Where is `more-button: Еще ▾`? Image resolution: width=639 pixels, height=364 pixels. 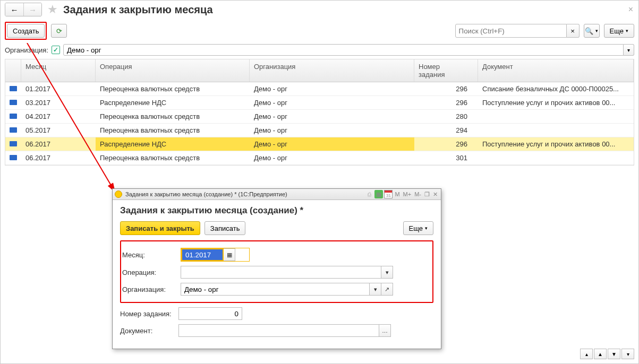
more-button: Еще ▾ is located at coordinates (619, 31).